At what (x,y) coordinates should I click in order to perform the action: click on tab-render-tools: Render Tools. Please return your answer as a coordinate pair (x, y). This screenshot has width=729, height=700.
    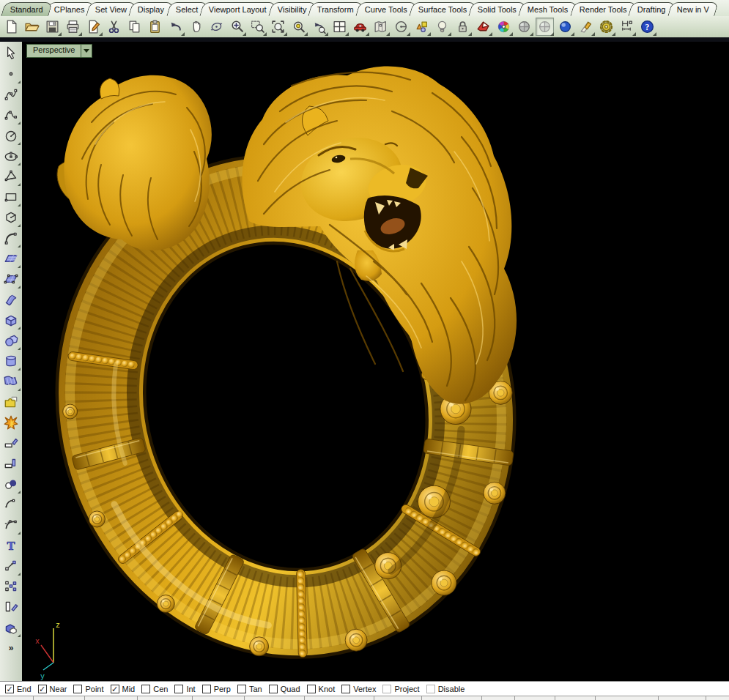
    Looking at the image, I should click on (603, 9).